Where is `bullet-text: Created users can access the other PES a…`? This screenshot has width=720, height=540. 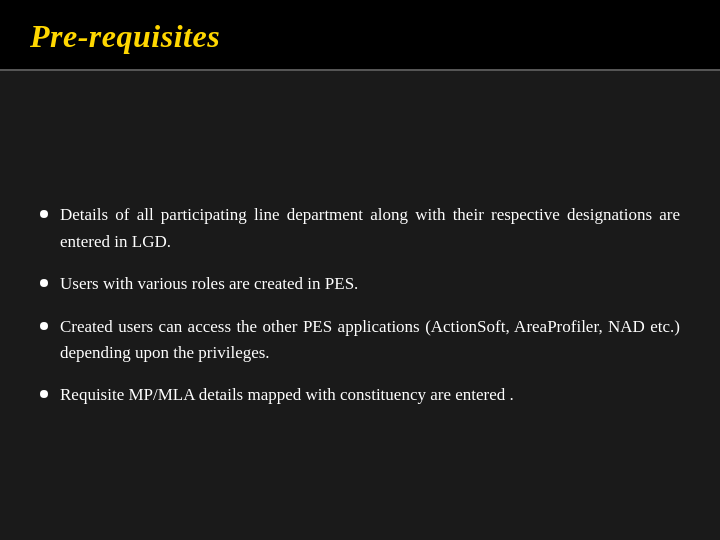
bullet-text: Created users can access the other PES a… is located at coordinates (370, 340).